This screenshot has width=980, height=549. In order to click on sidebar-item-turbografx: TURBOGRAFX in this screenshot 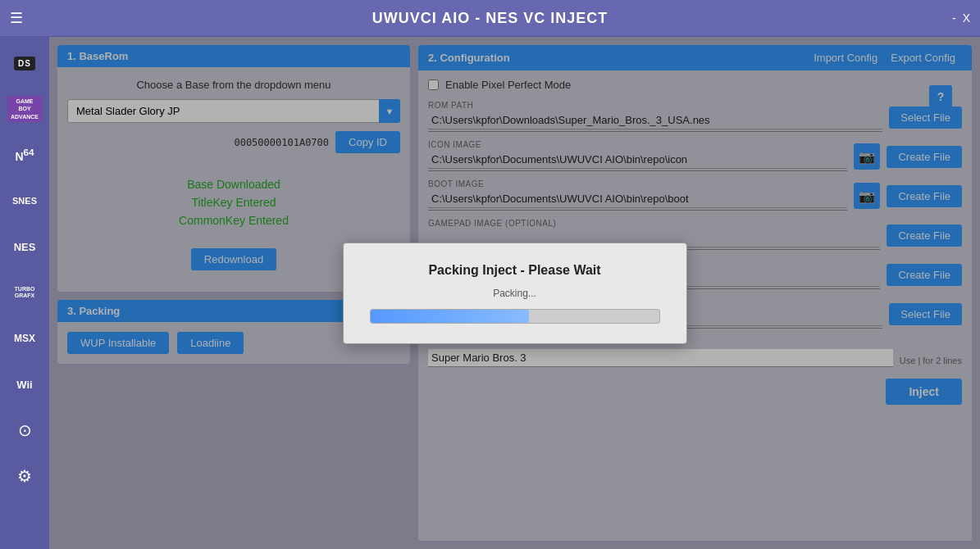, I will do `click(25, 293)`.